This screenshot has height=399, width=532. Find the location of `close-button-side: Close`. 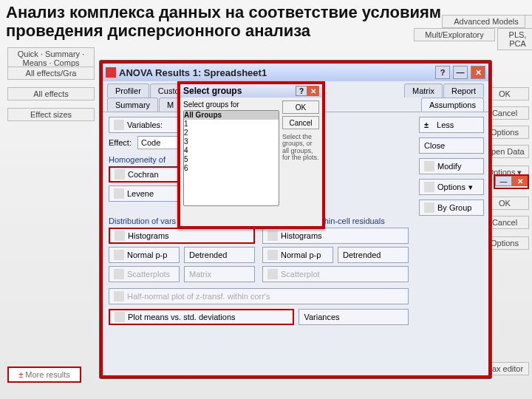

close-button-side: Close is located at coordinates (451, 146).